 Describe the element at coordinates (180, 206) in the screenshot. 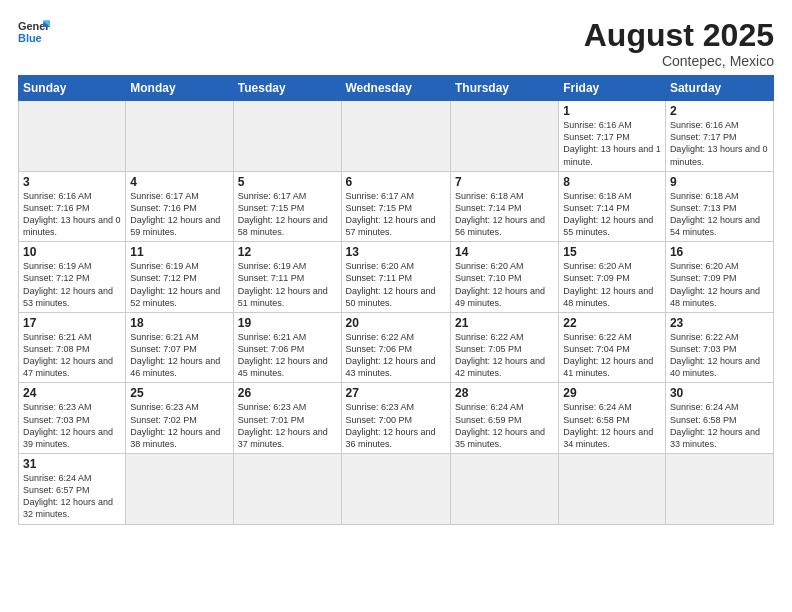

I see `calendar-cell-w2-d2: 4Sunrise: 6:17 AM Sunset: 7:16 PM Daylig…` at that location.